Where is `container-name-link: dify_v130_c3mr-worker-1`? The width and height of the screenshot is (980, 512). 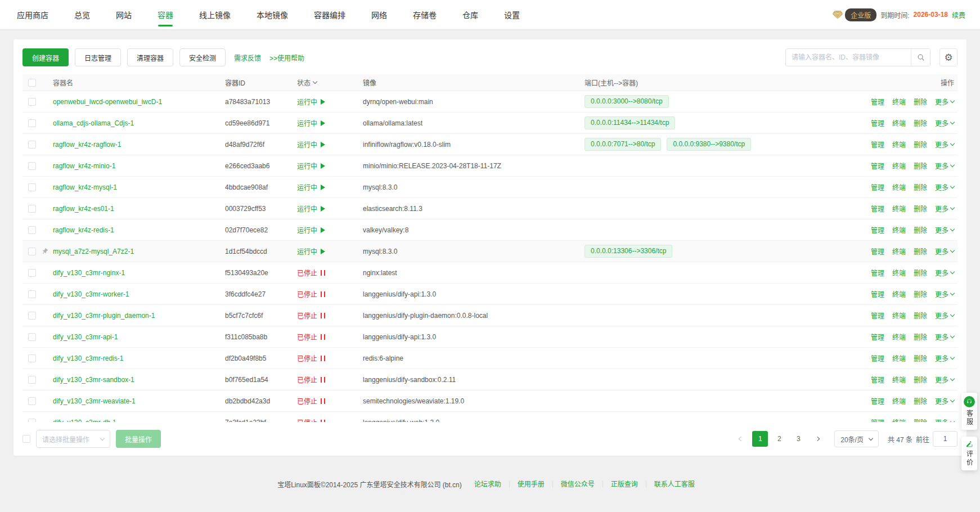 container-name-link: dify_v130_c3mr-worker-1 is located at coordinates (91, 294).